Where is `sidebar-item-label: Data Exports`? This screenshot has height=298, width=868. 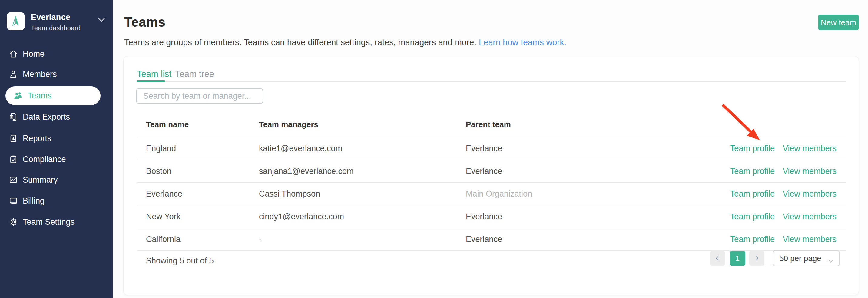
sidebar-item-label: Data Exports is located at coordinates (46, 117).